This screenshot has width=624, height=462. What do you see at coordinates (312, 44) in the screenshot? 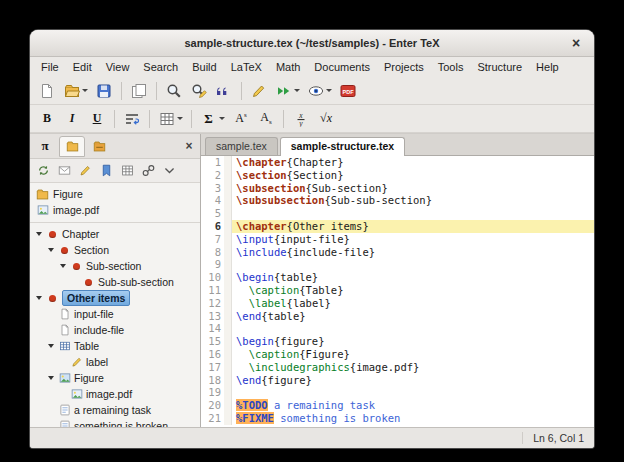
I see `title-bar: sample-structure.tex (~/test/samples) - …` at bounding box center [312, 44].